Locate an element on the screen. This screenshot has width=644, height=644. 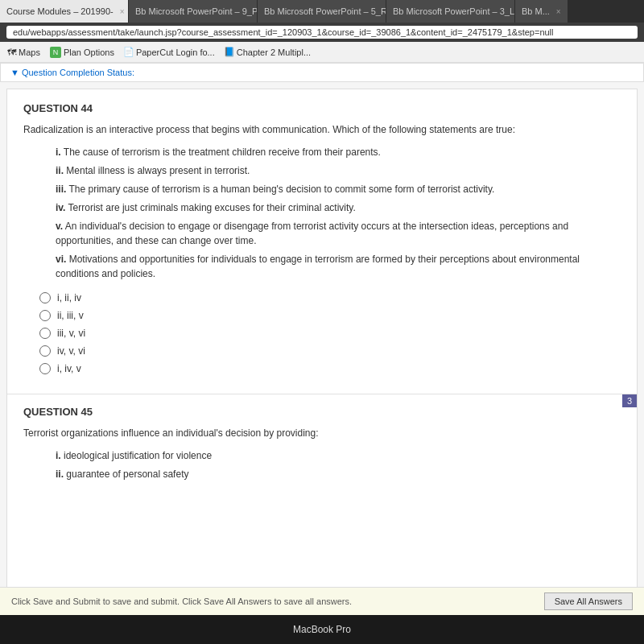
tab-bar: Course Modules – 201990- × Bb Microsoft … is located at coordinates (322, 11).